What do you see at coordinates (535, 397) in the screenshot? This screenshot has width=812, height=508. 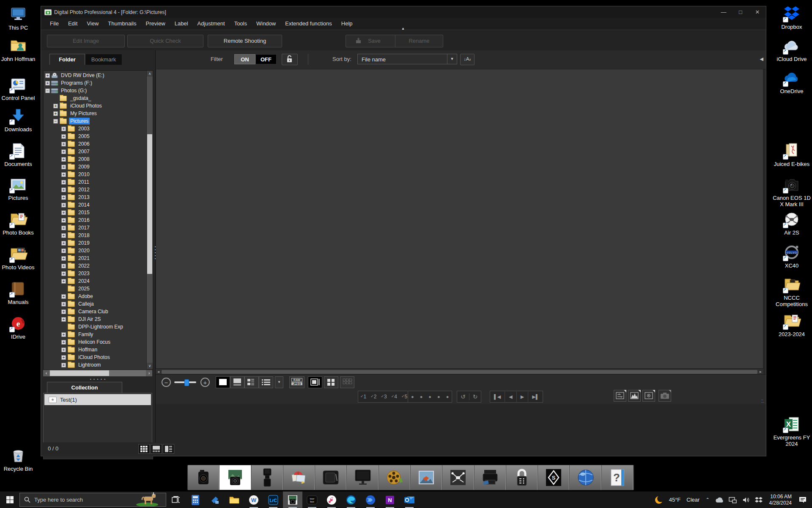 I see `last-image-icon: ▶▌` at bounding box center [535, 397].